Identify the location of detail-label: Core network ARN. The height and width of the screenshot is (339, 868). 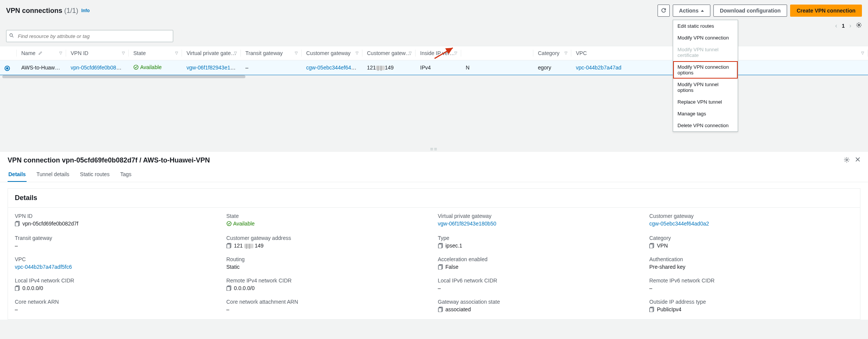
(117, 302).